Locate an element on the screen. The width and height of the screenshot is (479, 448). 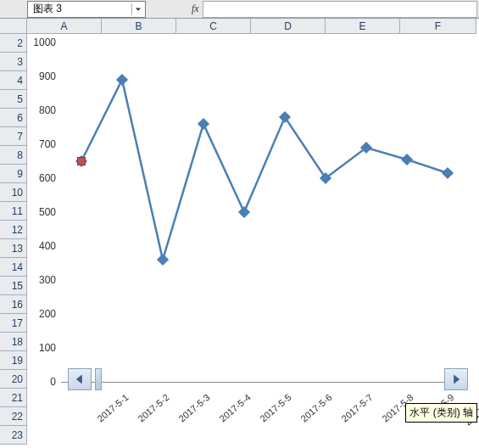
x-tick-label: 2017-5-1 is located at coordinates (112, 408).